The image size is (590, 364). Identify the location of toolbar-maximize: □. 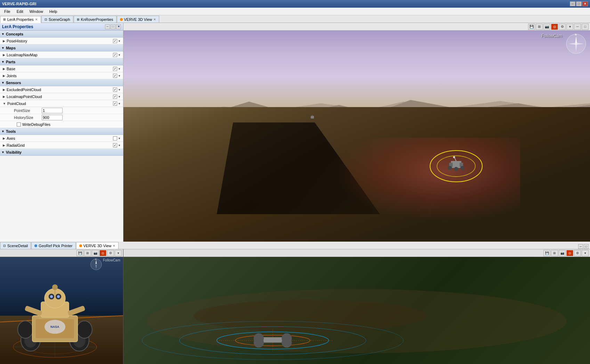
(585, 27).